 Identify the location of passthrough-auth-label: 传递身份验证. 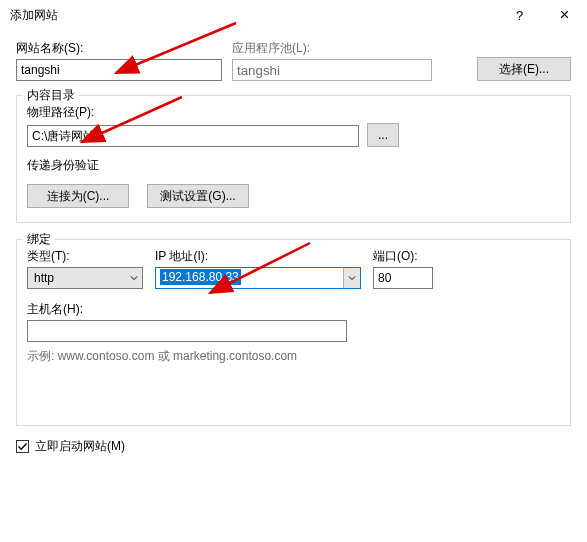
(294, 166).